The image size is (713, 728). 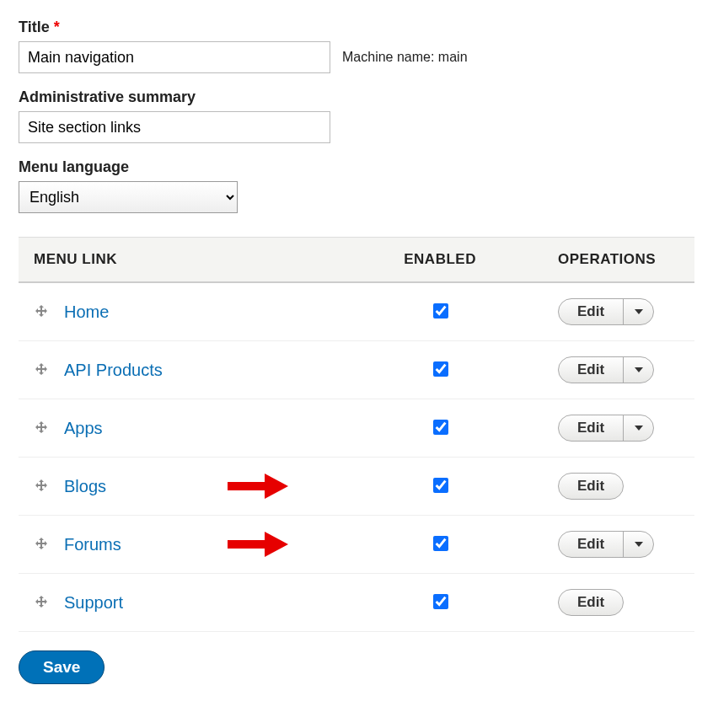 I want to click on title-label: Title *, so click(x=356, y=27).